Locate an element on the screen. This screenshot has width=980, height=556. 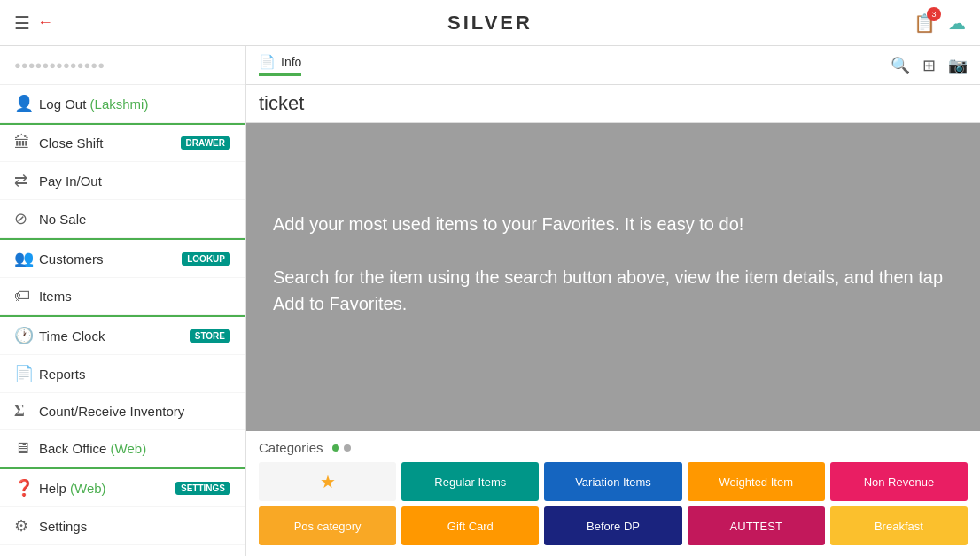
cloud-icon: ☁ is located at coordinates (957, 23).